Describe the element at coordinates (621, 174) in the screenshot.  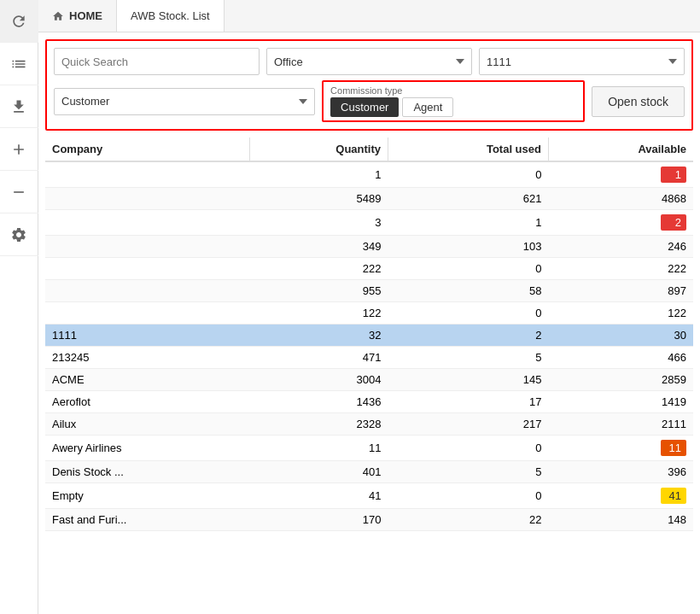
I see `cell-available: 1` at that location.